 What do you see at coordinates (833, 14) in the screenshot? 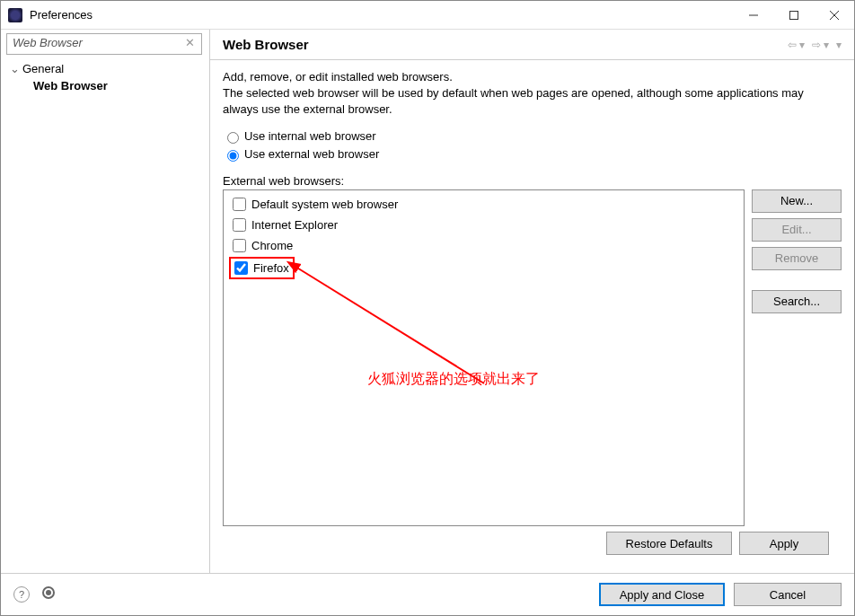
I see `close-button` at bounding box center [833, 14].